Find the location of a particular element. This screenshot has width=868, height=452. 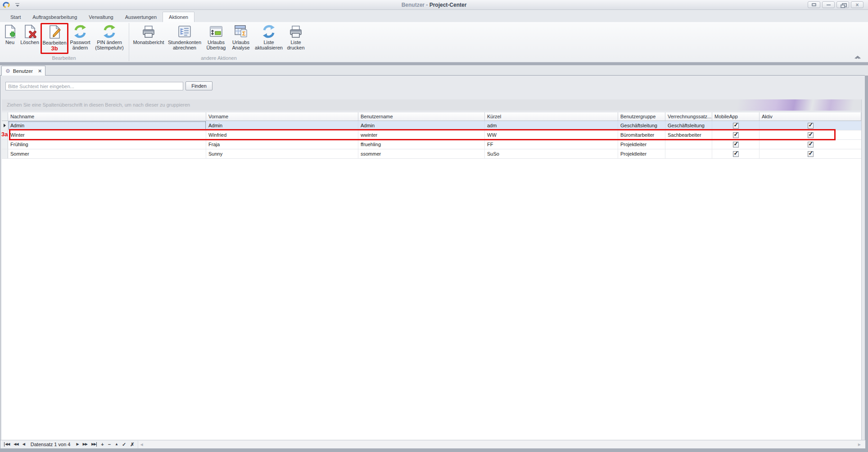

scroll-right-icon: ▶ is located at coordinates (859, 444).